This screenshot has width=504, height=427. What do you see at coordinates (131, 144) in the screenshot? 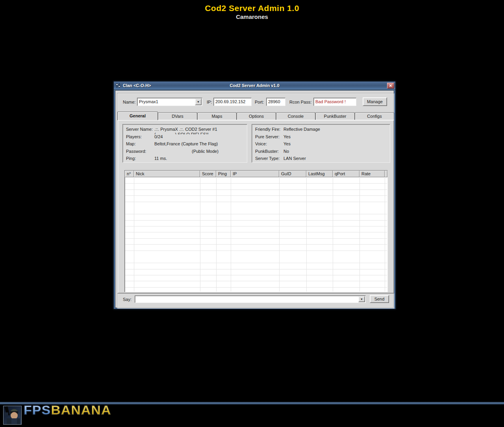
I see `map-info-label: Map:` at bounding box center [131, 144].